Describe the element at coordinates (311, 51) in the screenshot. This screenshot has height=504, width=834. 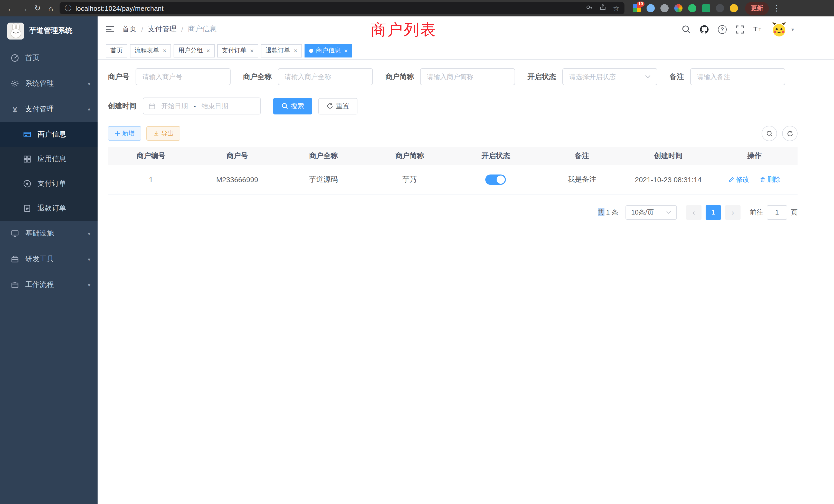
I see `active-tab-dot` at that location.